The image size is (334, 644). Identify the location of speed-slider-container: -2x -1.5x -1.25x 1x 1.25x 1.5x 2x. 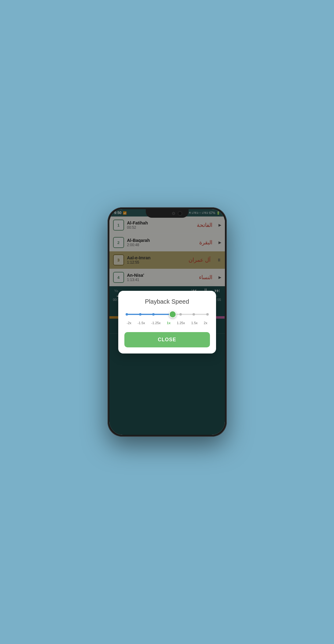
(167, 319).